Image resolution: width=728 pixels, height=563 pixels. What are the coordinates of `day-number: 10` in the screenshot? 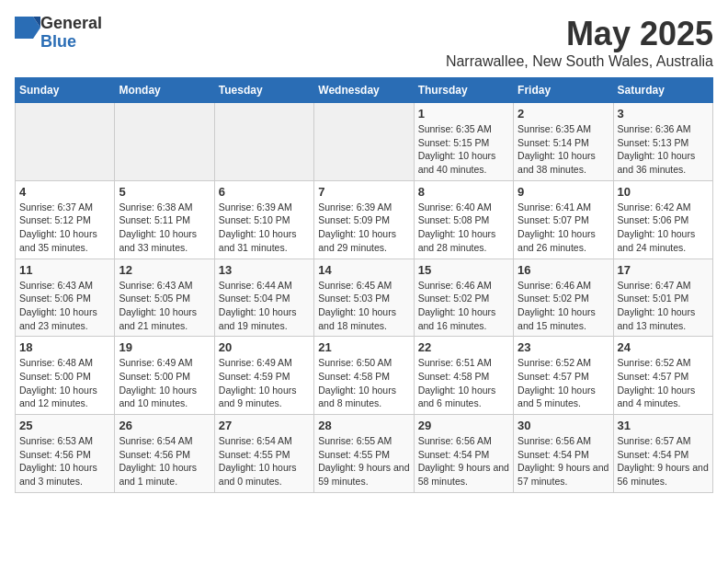 It's located at (664, 191).